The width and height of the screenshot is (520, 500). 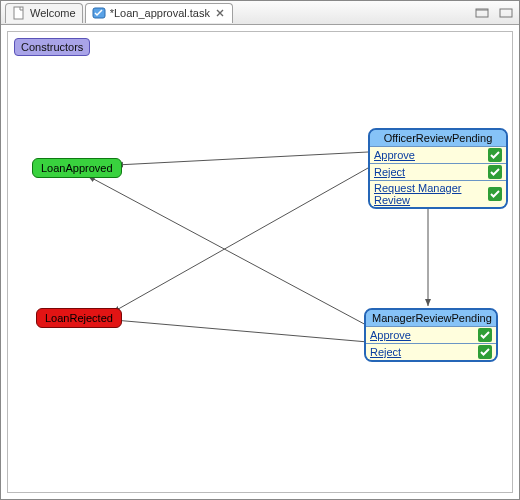 I want to click on action-request-manager-review: Request Manager Review, so click(x=438, y=194).